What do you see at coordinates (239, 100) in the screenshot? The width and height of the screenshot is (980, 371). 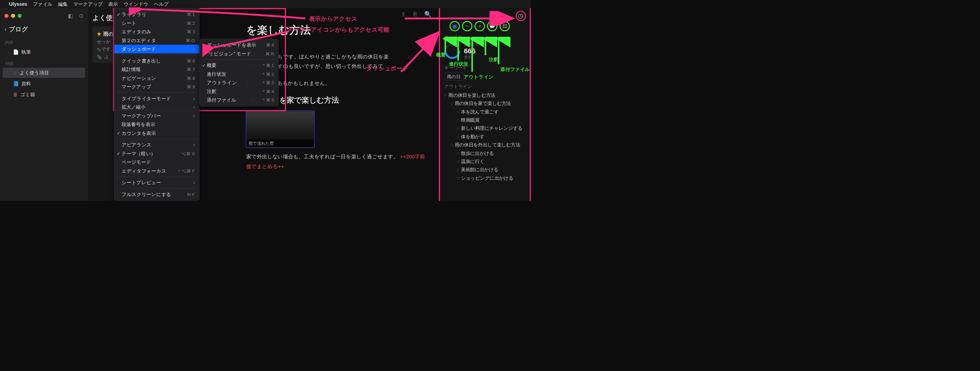 I see `submenu-item: 添付ファイル^ ⌘ 5` at bounding box center [239, 100].